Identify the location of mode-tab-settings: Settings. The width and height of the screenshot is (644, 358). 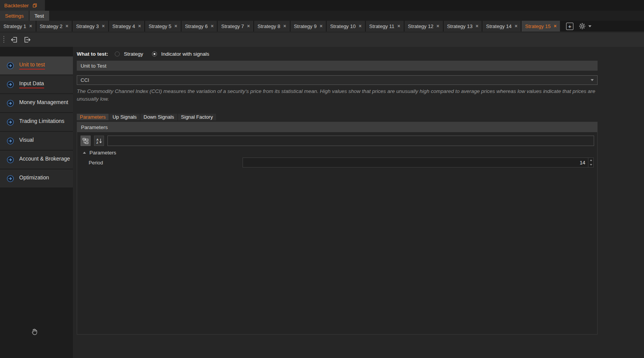
(15, 16).